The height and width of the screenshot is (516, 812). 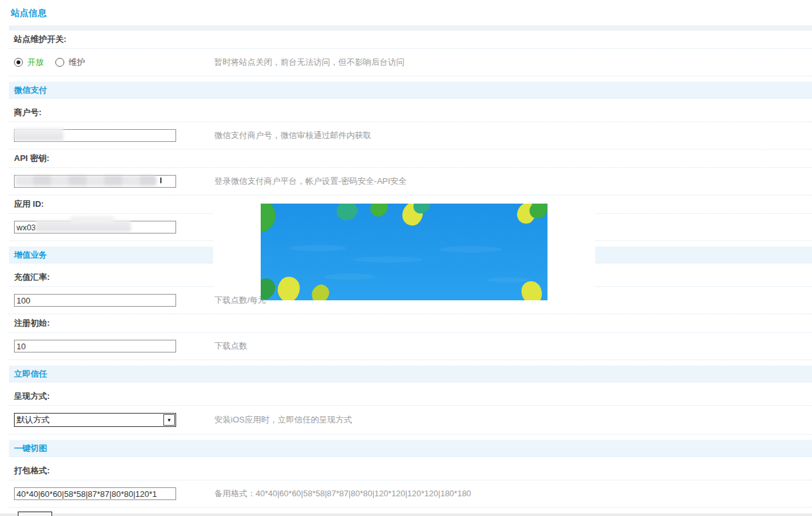 I want to click on site-switch-label: 站点维护开关:, so click(x=411, y=39).